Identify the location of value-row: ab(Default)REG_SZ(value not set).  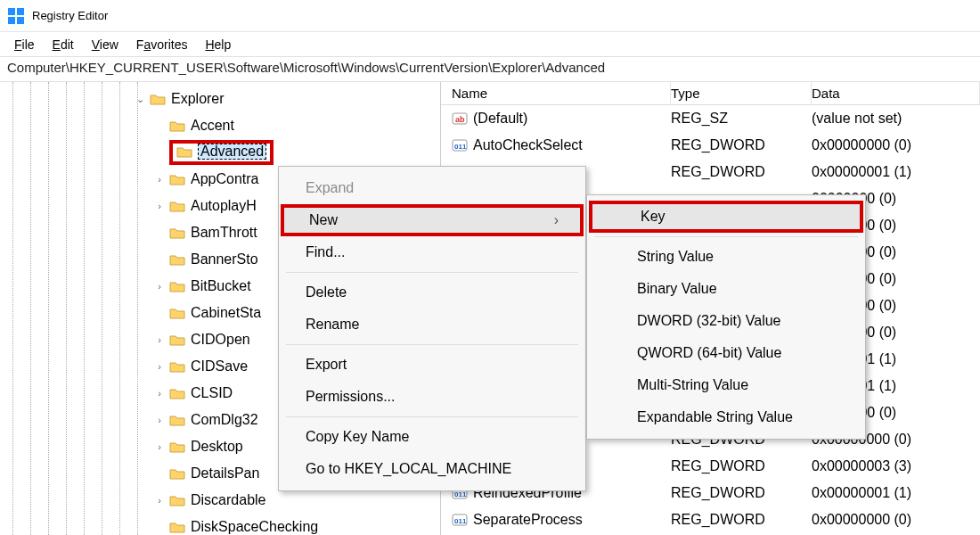
(711, 119).